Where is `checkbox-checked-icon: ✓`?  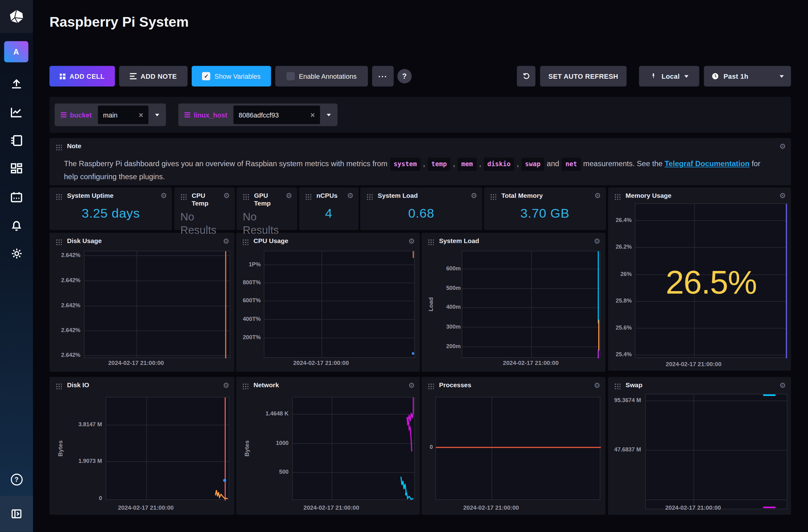
checkbox-checked-icon: ✓ is located at coordinates (206, 76).